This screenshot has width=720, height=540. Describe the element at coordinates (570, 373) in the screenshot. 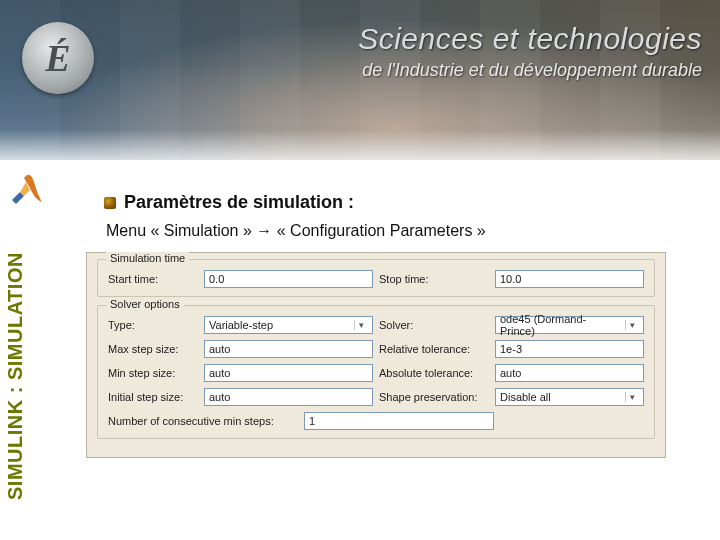

I see `input-abs-tol: auto` at that location.